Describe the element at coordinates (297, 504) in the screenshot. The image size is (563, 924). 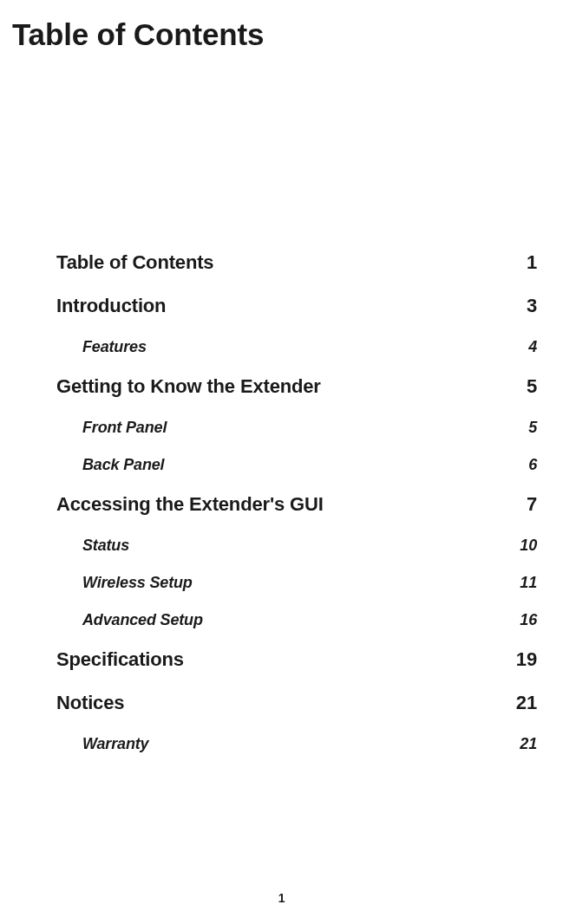
I see `toc-entry: Accessing the Extender's GUI 7` at that location.